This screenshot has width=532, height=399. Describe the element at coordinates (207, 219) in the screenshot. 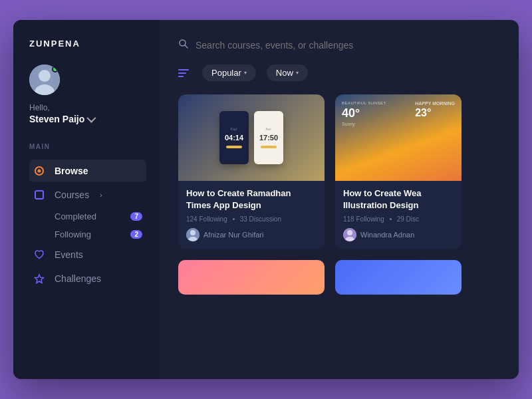

I see `ramadhan-following: 124 Following` at that location.